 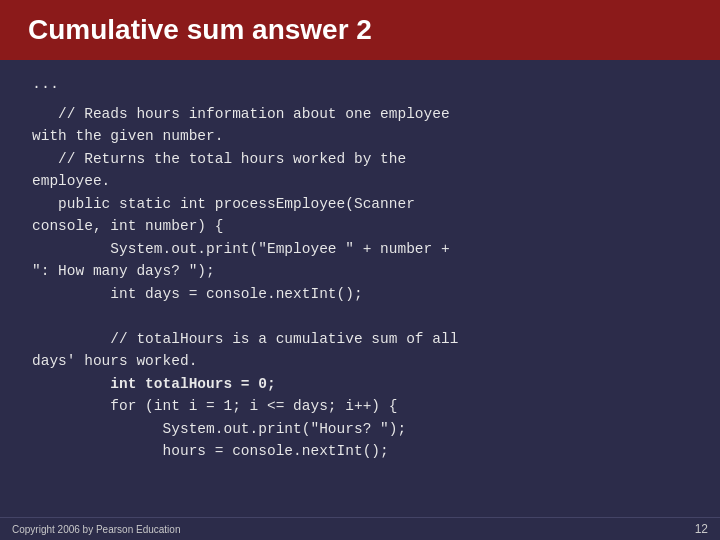 What do you see at coordinates (219, 429) in the screenshot?
I see `code-line: System.out.print("Hours? ");` at bounding box center [219, 429].